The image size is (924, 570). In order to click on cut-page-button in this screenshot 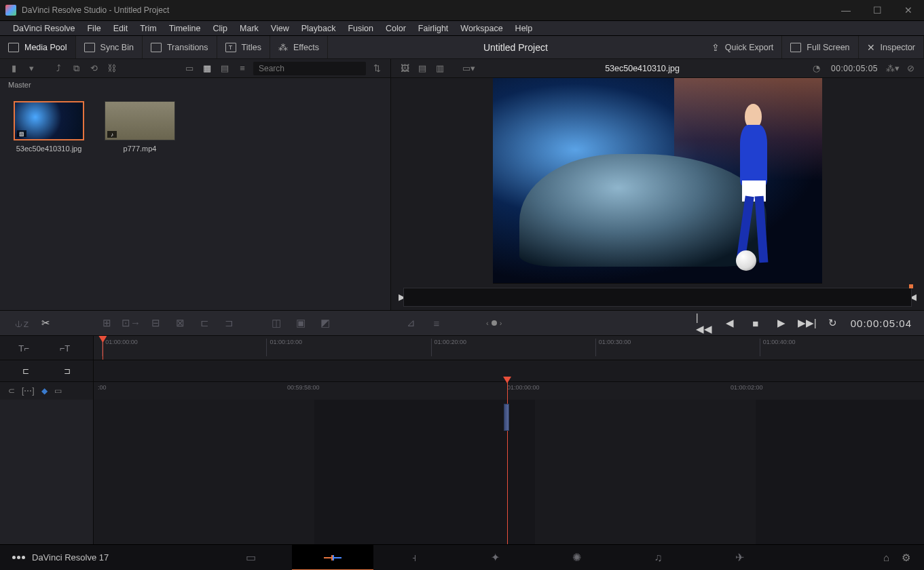, I will do `click(333, 558)`.